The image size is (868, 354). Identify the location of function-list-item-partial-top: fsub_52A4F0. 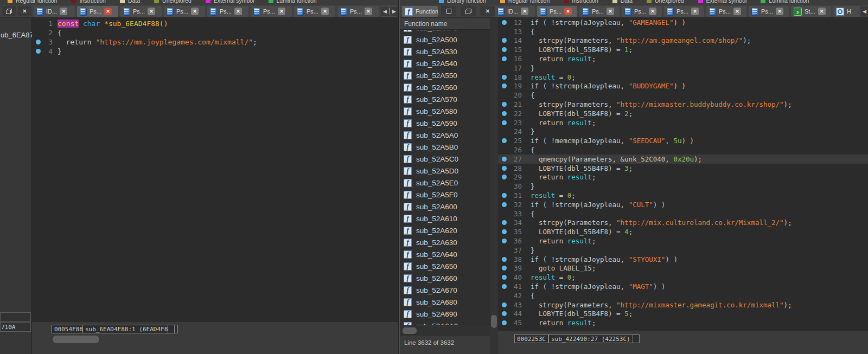
(445, 31).